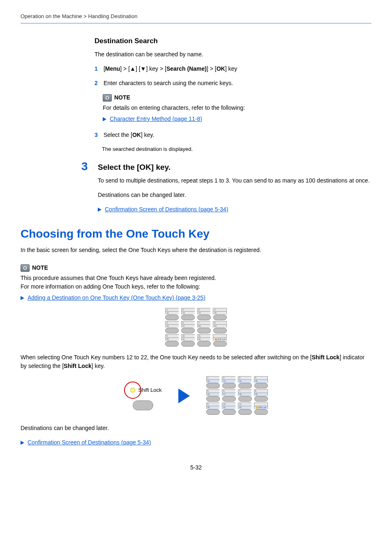 The height and width of the screenshot is (555, 392). Describe the element at coordinates (196, 234) in the screenshot. I see `section-title: Choosing from the One Touch Key` at that location.